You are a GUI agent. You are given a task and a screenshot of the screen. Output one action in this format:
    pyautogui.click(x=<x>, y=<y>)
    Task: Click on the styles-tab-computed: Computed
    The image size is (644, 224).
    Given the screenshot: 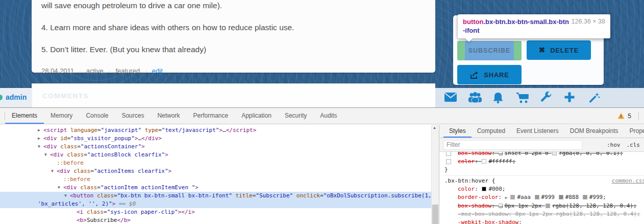 What is the action you would take?
    pyautogui.click(x=491, y=131)
    